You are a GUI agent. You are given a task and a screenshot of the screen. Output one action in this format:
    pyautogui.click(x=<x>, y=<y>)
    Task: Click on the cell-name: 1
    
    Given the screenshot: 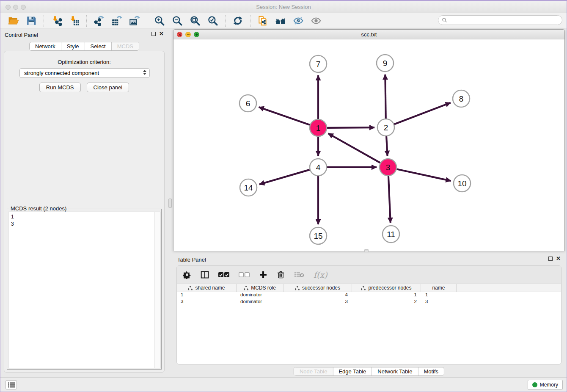 What is the action you would take?
    pyautogui.click(x=439, y=295)
    